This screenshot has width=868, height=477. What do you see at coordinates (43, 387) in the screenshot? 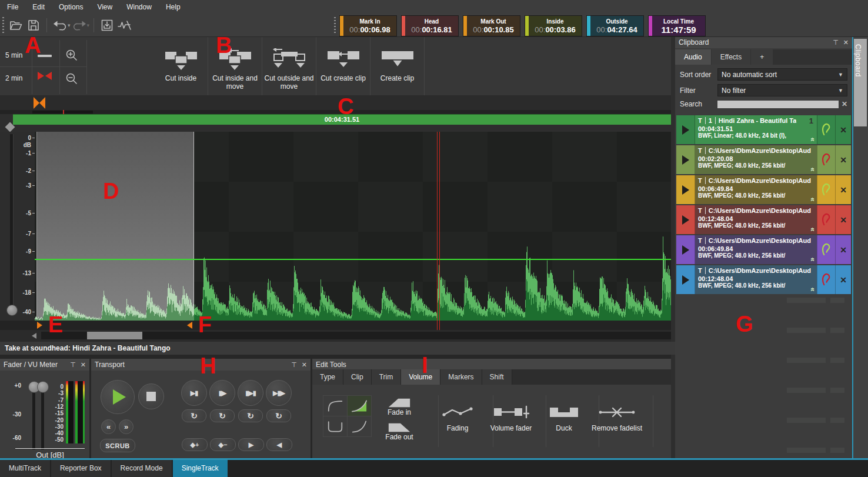
I see `fader-knob` at bounding box center [43, 387].